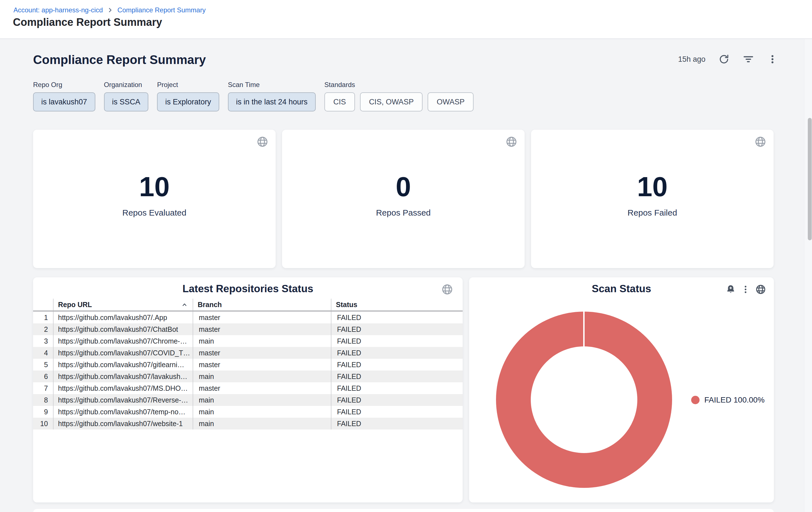 This screenshot has height=512, width=812. I want to click on repo-url-cell: https://github.com/lavakush07/gitlearni…, so click(123, 365).